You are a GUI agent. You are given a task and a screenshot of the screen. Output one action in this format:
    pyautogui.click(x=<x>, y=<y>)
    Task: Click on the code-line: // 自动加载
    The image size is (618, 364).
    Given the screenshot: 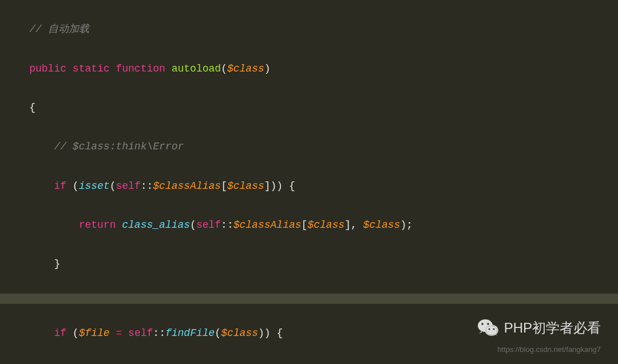 What is the action you would take?
    pyautogui.click(x=309, y=29)
    